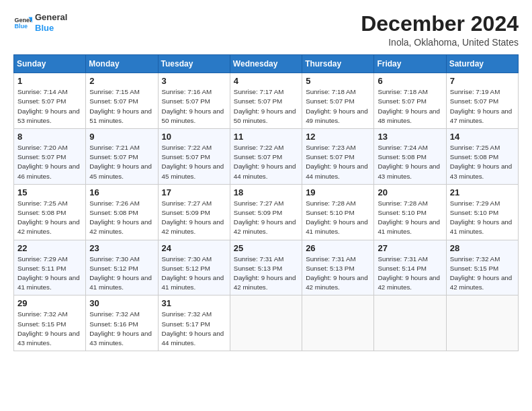 The height and width of the screenshot is (411, 532). Describe the element at coordinates (194, 137) in the screenshot. I see `day-number: 10` at that location.